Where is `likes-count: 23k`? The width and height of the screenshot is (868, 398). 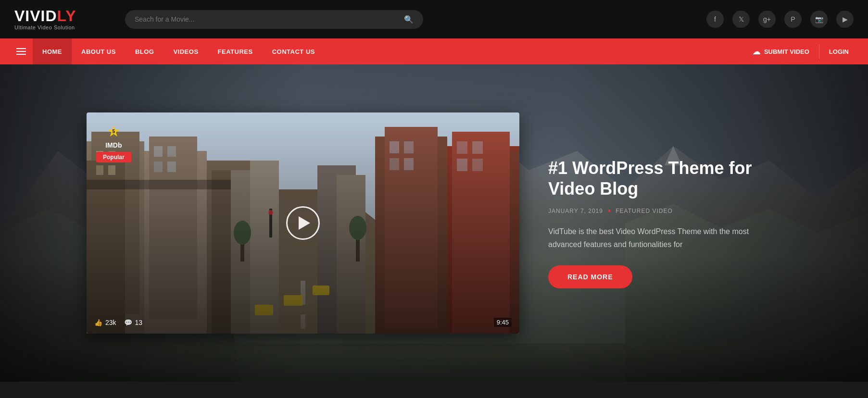
likes-count: 23k is located at coordinates (111, 323).